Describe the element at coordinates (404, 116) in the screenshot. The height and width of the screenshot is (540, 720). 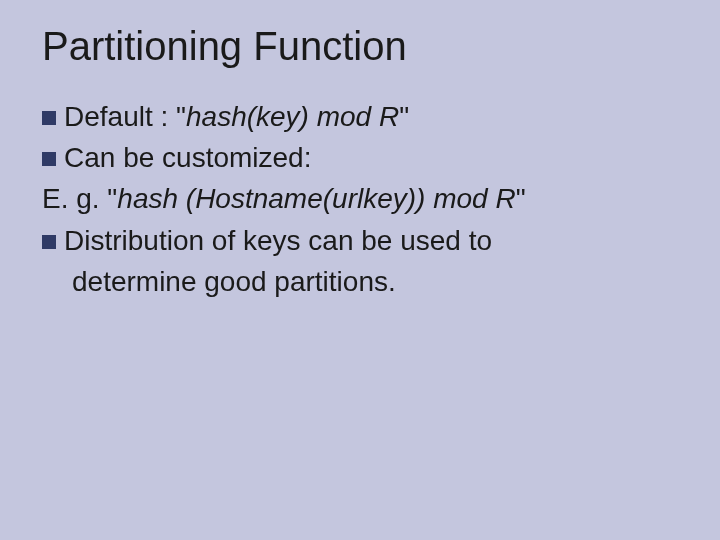
I see `text-default-post: "` at that location.